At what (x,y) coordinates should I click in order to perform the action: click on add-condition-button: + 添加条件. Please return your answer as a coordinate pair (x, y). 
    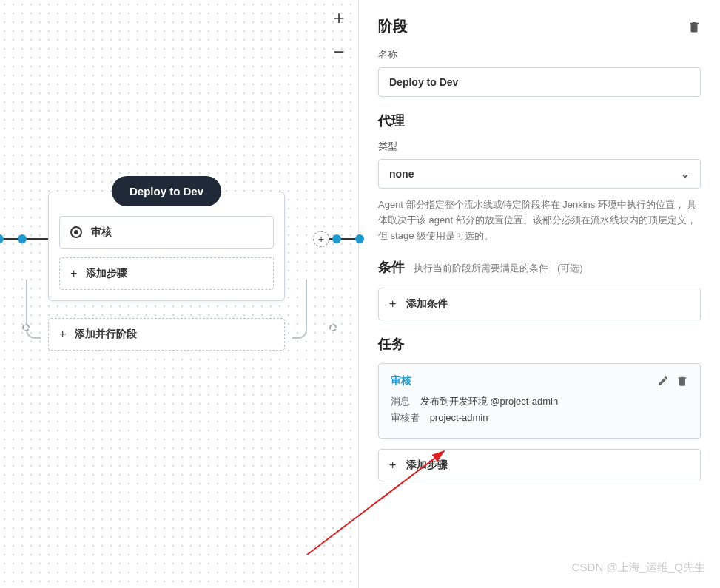
    Looking at the image, I should click on (539, 304).